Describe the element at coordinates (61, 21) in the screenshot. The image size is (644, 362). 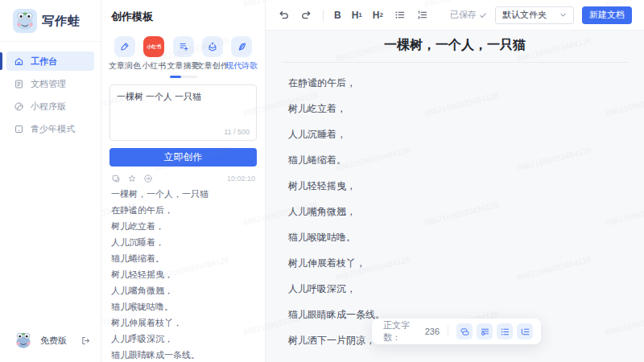
I see `logo-text: 写作蛙` at that location.